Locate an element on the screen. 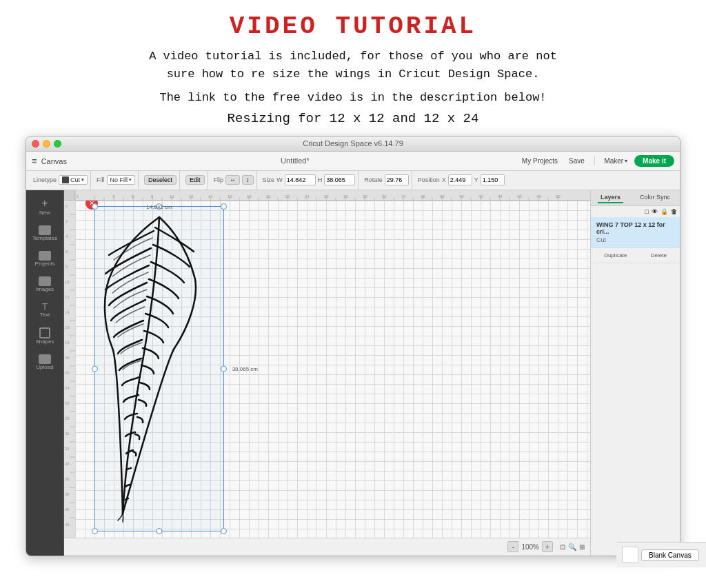 This screenshot has height=588, width=706. sidebar-item-projects: Projects is located at coordinates (45, 259).